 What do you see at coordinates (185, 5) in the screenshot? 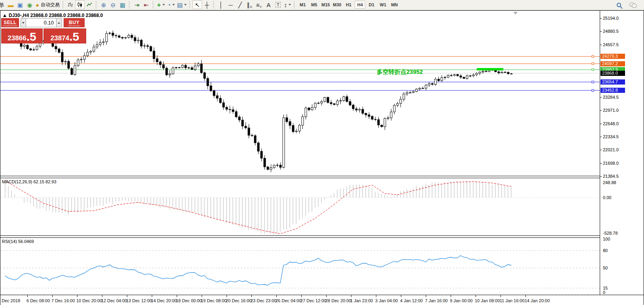
I see `dropdown-arrow-icon` at bounding box center [185, 5].